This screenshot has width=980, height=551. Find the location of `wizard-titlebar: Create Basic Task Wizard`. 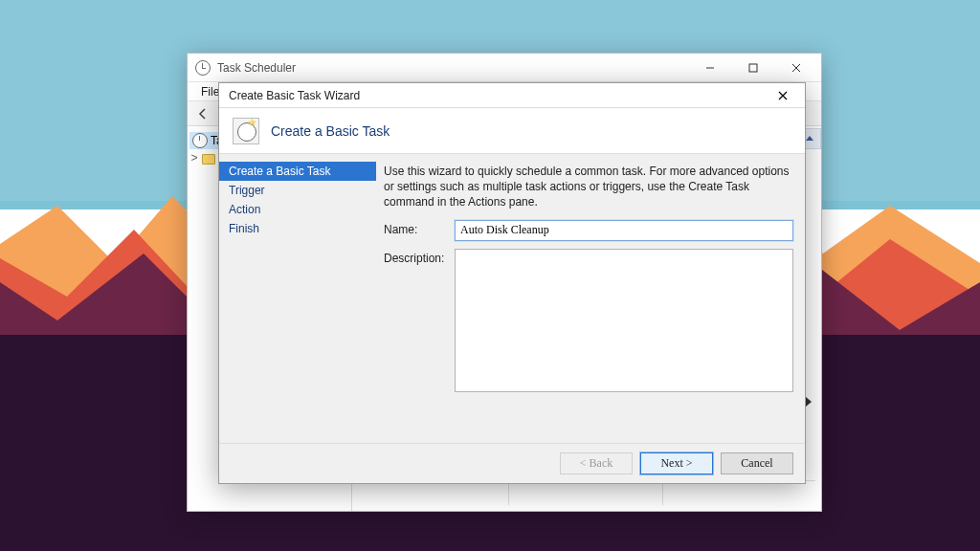

wizard-titlebar: Create Basic Task Wizard is located at coordinates (512, 96).